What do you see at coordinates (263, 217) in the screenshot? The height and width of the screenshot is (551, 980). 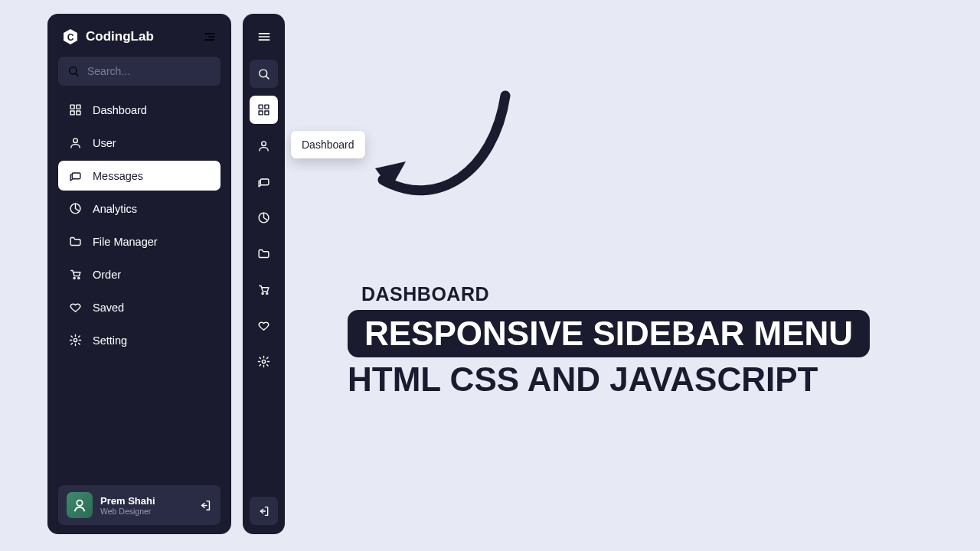 I see `mini-item-analytics` at bounding box center [263, 217].